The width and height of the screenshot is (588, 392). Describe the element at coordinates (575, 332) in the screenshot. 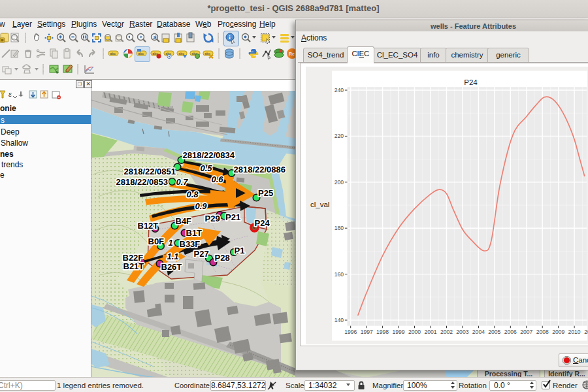

I see `svg-text: 2010` at that location.